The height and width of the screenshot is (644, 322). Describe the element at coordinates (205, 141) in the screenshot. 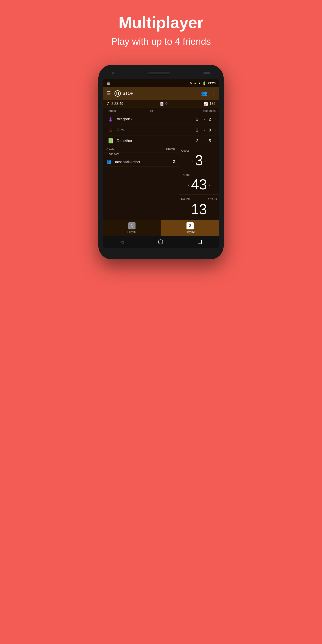

I see `denethor-res-dec: ‹` at that location.